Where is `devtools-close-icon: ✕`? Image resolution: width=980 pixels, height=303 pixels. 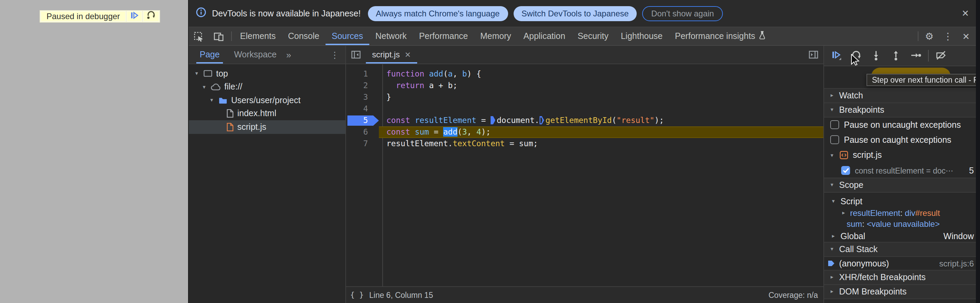
devtools-close-icon: ✕ is located at coordinates (966, 36).